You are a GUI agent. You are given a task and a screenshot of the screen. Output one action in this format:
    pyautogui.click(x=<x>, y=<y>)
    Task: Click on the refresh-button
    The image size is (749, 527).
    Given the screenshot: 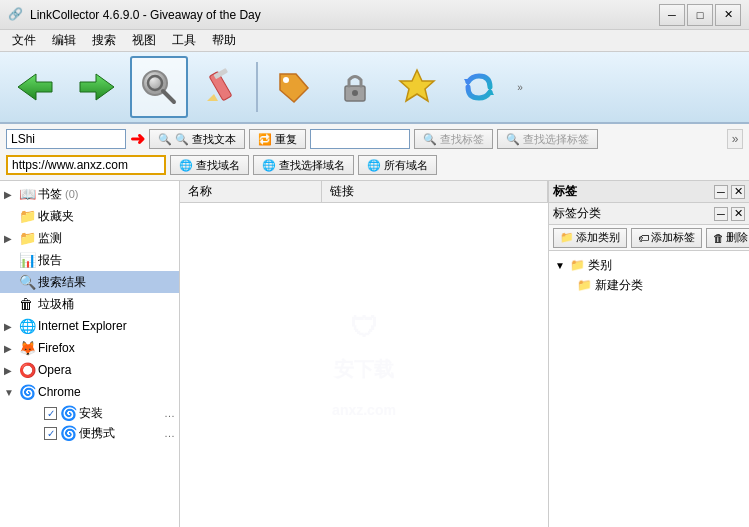 What is the action you would take?
    pyautogui.click(x=479, y=87)
    